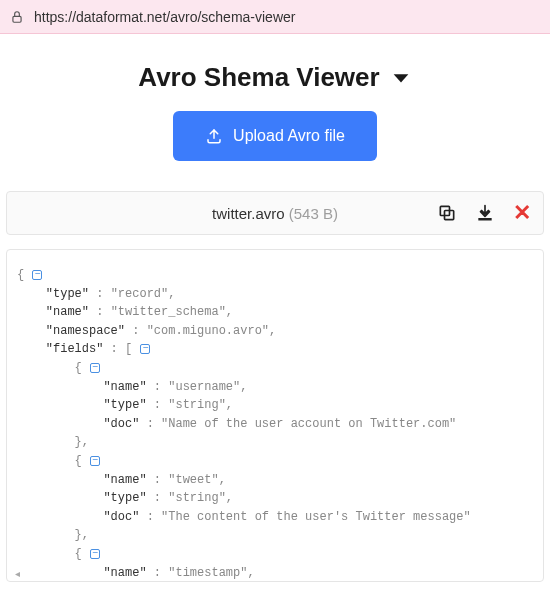  What do you see at coordinates (275, 17) in the screenshot?
I see `browser-url-bar: https://dataformat.net/avro/schema-viewe…` at bounding box center [275, 17].